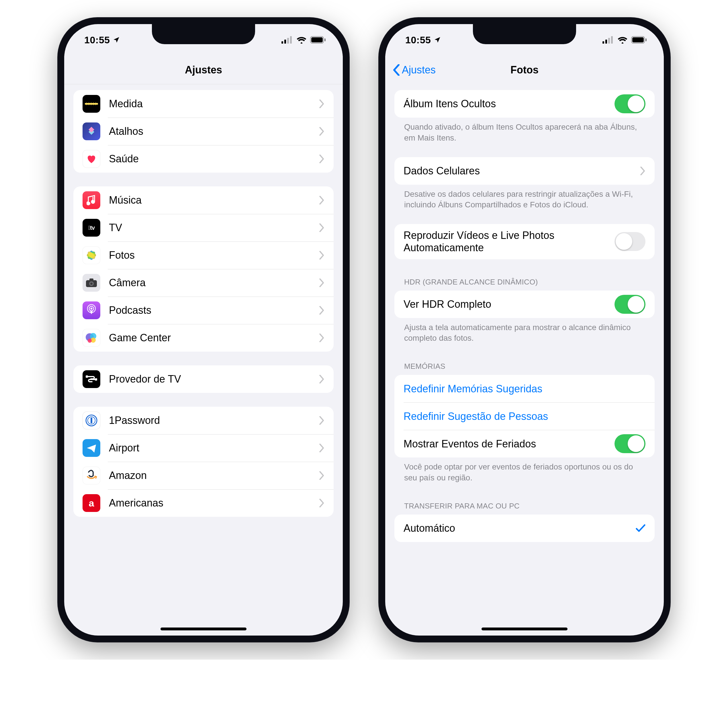  Describe the element at coordinates (203, 475) in the screenshot. I see `row-amazon: Amazon` at that location.